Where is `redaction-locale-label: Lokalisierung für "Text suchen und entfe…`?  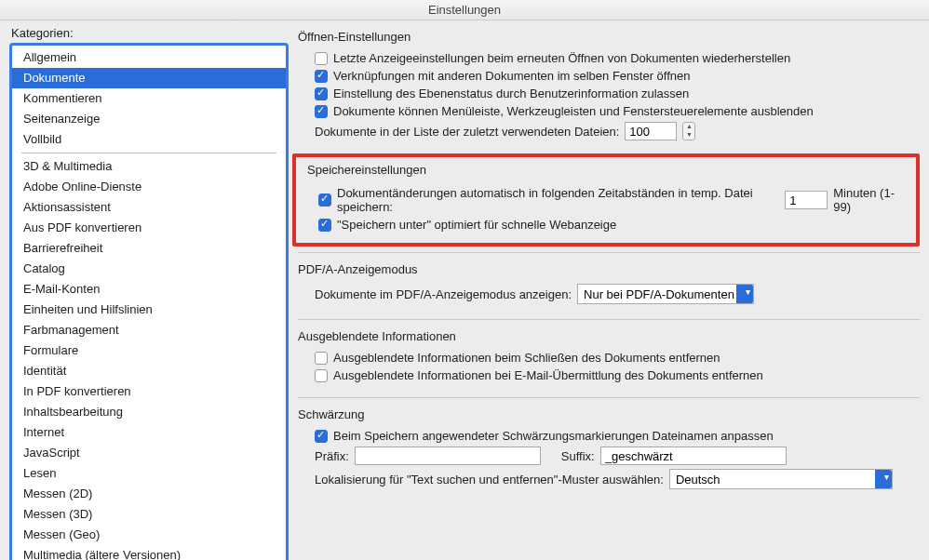
redaction-locale-label: Lokalisierung für "Text suchen und entfe… is located at coordinates (490, 480).